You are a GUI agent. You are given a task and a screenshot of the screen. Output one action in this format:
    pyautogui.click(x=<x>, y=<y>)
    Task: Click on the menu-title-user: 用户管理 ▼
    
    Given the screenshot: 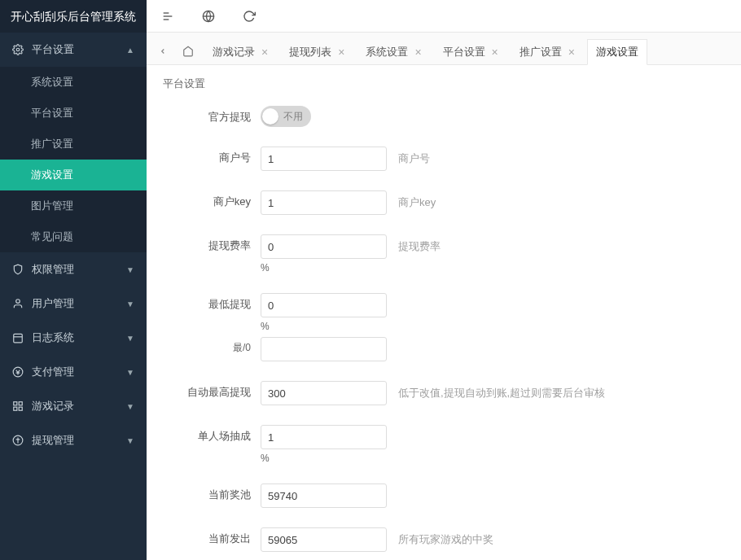 What is the action you would take?
    pyautogui.click(x=73, y=304)
    